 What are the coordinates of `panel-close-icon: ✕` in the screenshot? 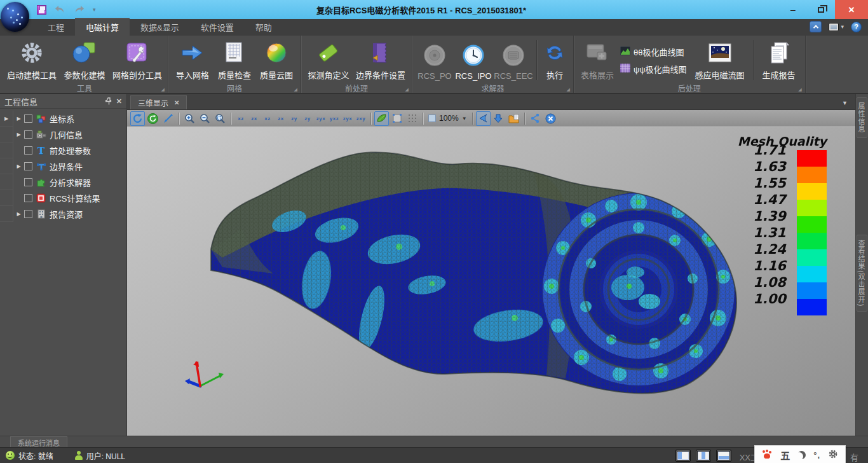 It's located at (119, 102).